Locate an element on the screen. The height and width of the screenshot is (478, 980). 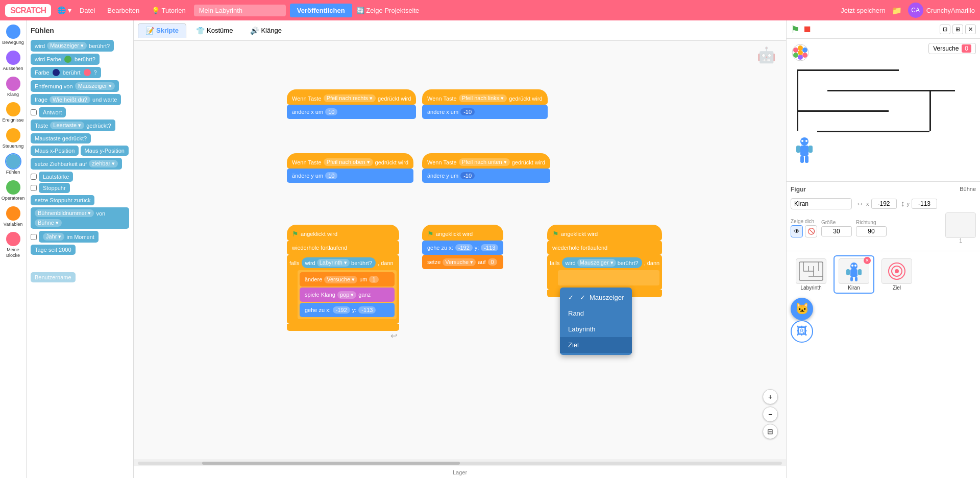
category-fuhlen: Fühlen is located at coordinates (13, 164).